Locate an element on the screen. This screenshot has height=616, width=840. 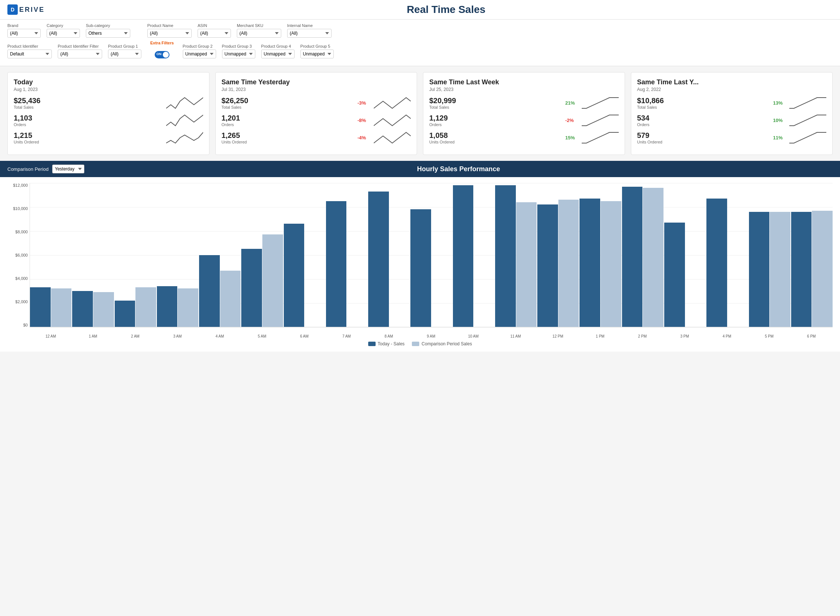
product-group-5-select: Unmapped is located at coordinates (317, 54).